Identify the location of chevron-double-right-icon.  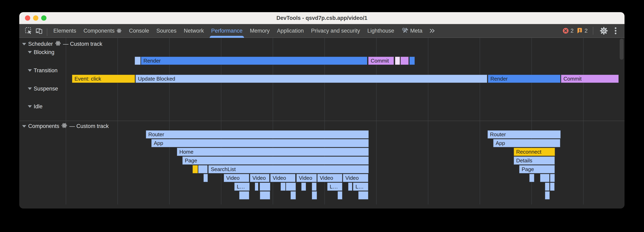
(432, 31).